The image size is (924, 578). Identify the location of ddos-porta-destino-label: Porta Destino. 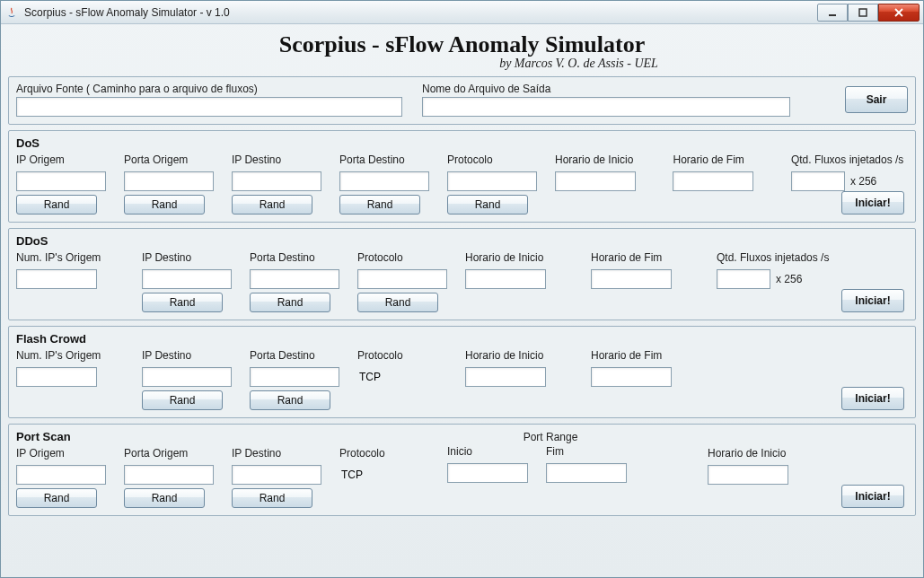
(295, 258).